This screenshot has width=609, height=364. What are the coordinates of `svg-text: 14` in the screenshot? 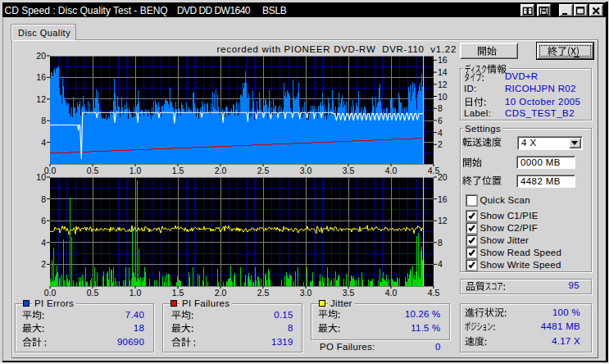 It's located at (443, 72).